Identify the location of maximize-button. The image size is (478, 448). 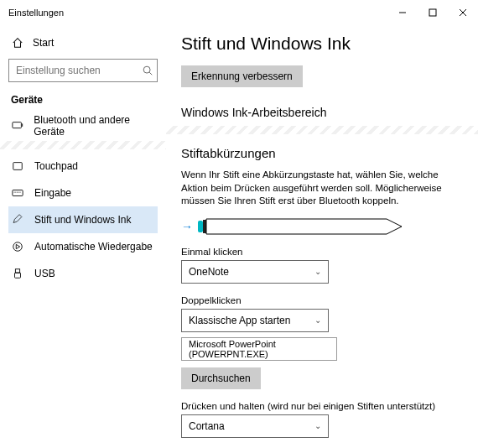
(433, 13).